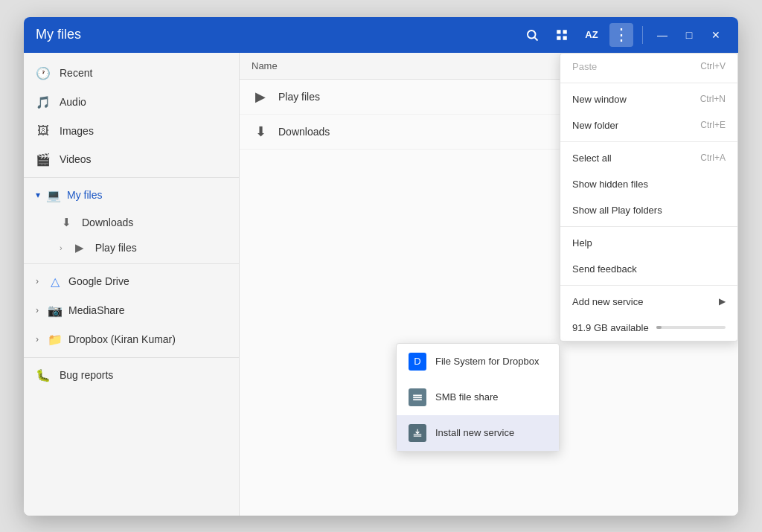 Image resolution: width=762 pixels, height=532 pixels. Describe the element at coordinates (610, 327) in the screenshot. I see `storage-label: 91.9 GB available` at that location.